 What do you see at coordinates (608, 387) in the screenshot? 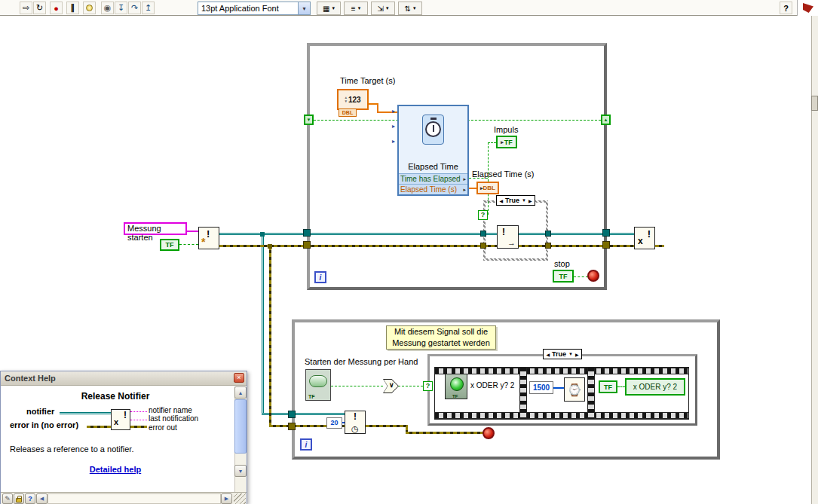
I see `boolean-constant-frame3: TF` at bounding box center [608, 387].